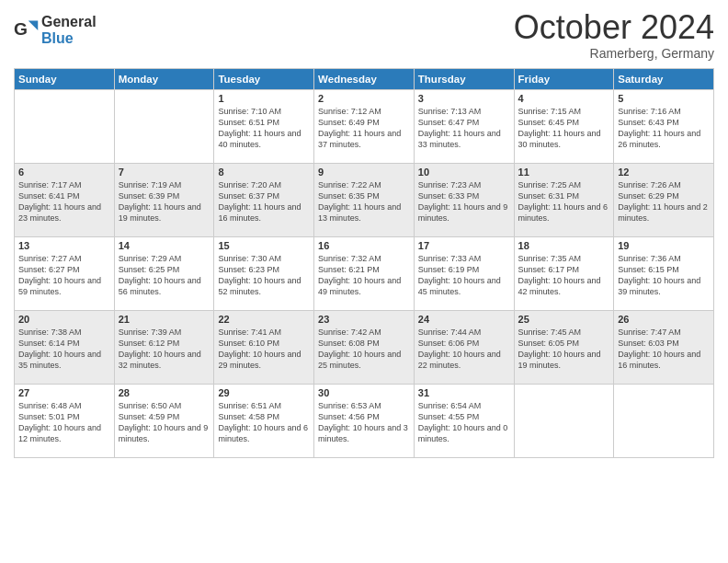 Image resolution: width=728 pixels, height=563 pixels. Describe the element at coordinates (27, 30) in the screenshot. I see `logo-icon: G` at that location.